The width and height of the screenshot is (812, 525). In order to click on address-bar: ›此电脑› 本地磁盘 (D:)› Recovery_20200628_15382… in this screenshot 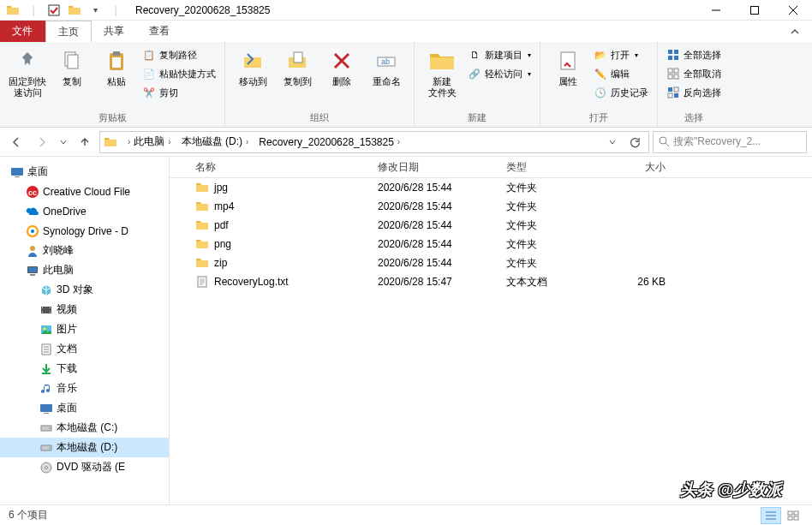, I will do `click(374, 142)`.